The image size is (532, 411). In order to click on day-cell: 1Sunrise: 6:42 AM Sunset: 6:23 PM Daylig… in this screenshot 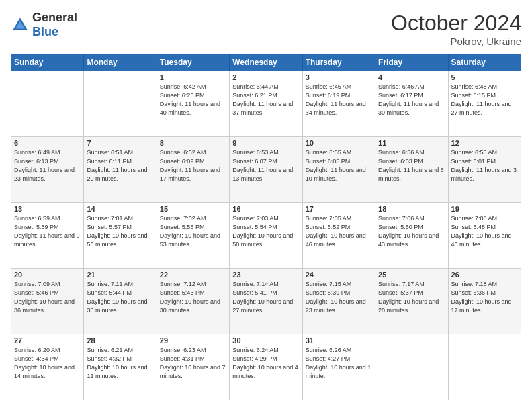, I will do `click(193, 104)`.